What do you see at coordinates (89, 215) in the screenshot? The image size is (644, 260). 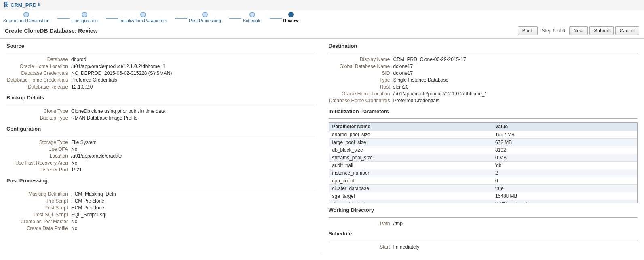 I see `field-value: SQL_Script1.sql` at bounding box center [89, 215].